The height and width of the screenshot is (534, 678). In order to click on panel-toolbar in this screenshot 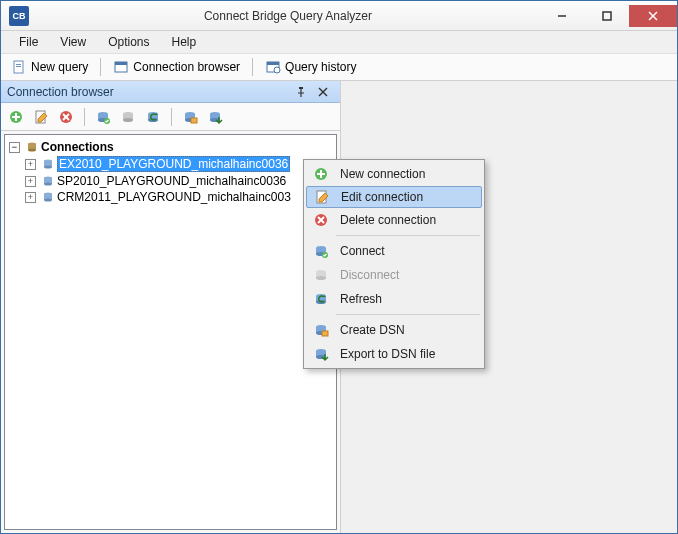, I will do `click(170, 117)`.